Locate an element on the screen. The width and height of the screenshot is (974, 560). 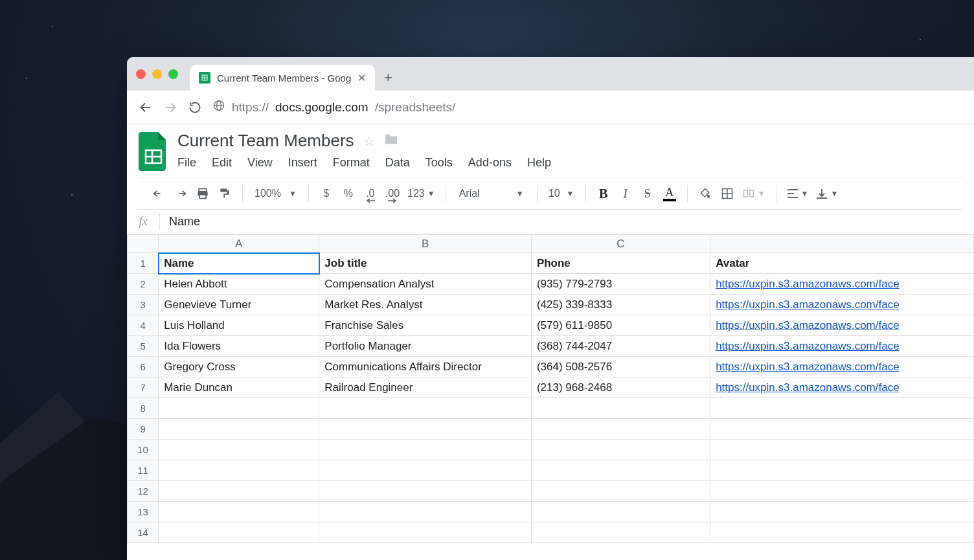
vertical-align-button: ▼ is located at coordinates (827, 194).